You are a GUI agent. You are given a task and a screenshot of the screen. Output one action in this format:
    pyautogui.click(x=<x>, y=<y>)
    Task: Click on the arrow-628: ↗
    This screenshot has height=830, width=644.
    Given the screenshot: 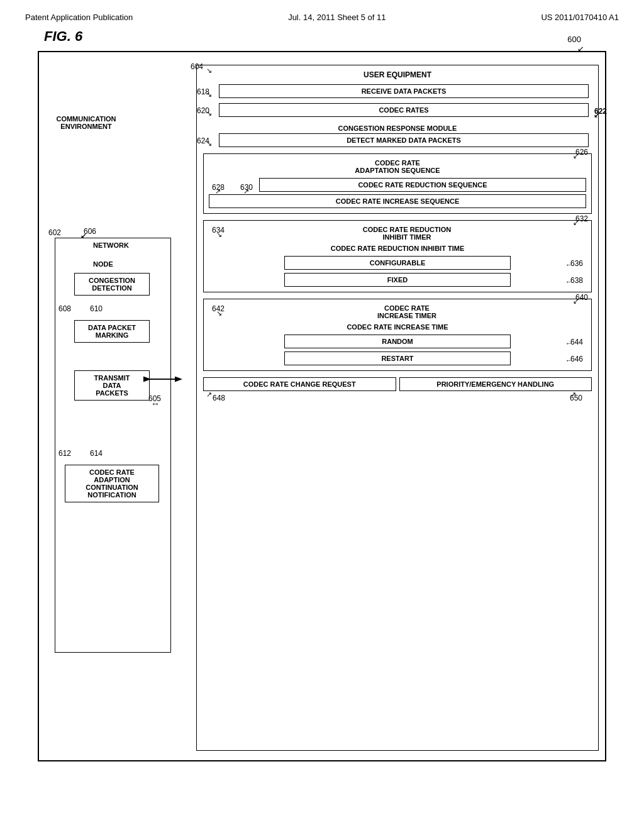 What is the action you would take?
    pyautogui.click(x=218, y=191)
    